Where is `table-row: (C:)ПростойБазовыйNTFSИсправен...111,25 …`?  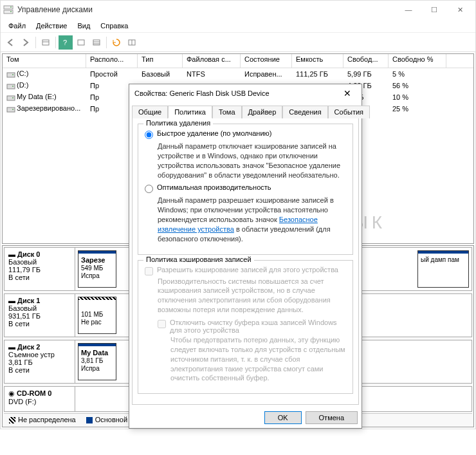 table-row: (C:)ПростойБазовыйNTFSИсправен...111,25 … is located at coordinates (238, 74).